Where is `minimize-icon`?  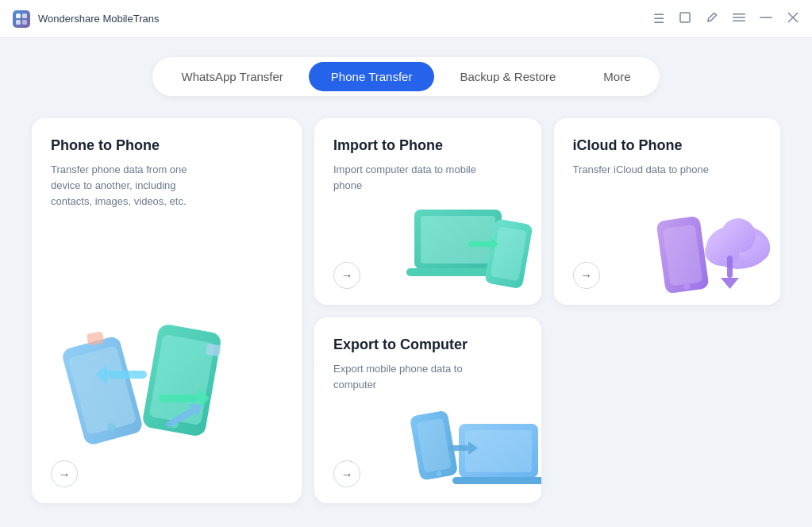 minimize-icon is located at coordinates (766, 19).